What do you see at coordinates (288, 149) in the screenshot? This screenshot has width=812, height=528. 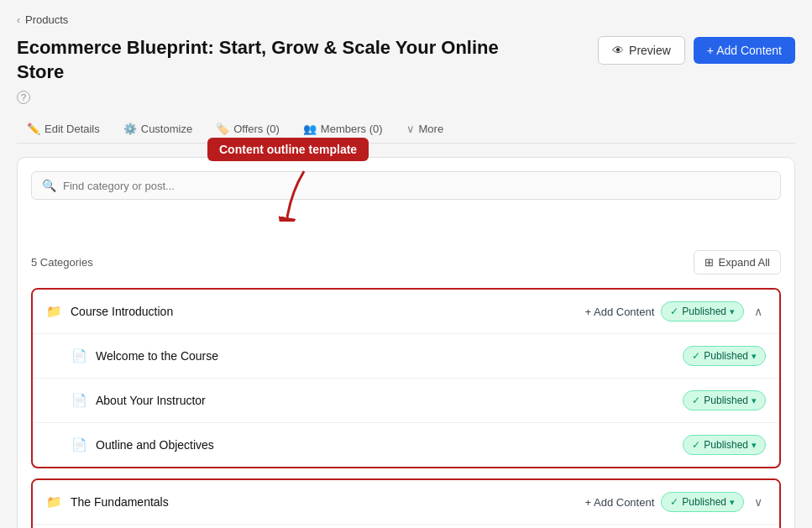 I see `annotation-label: Content outline template` at bounding box center [288, 149].